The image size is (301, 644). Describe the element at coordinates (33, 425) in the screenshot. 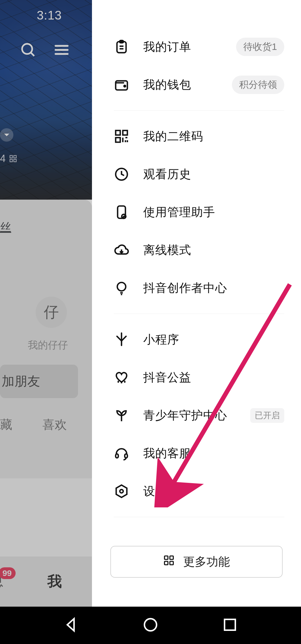

I see `profile-tabs: 藏 喜欢` at that location.